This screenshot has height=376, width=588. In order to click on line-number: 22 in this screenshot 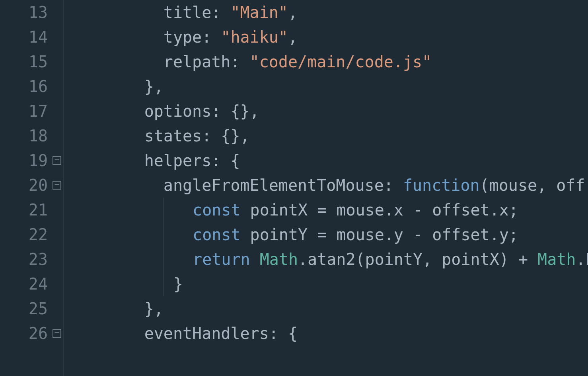, I will do `click(32, 235)`.